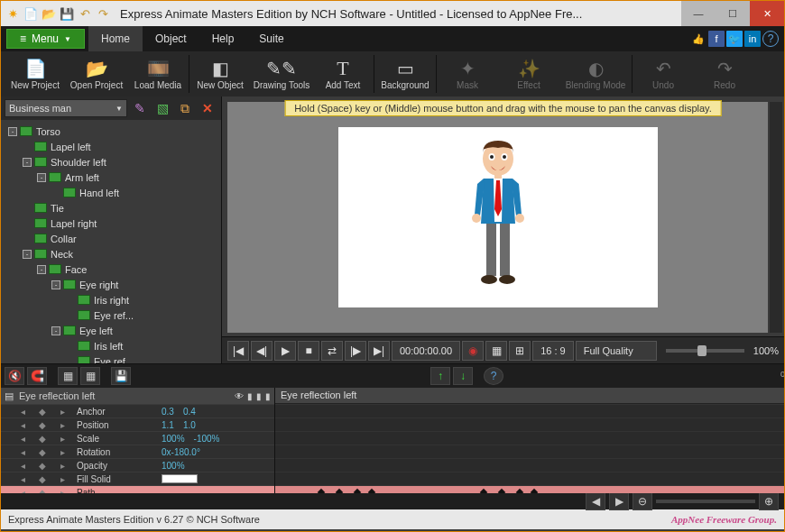 The image size is (785, 532). Describe the element at coordinates (137, 465) in the screenshot. I see `prop-row: ◂◆▸Opacity100%` at that location.